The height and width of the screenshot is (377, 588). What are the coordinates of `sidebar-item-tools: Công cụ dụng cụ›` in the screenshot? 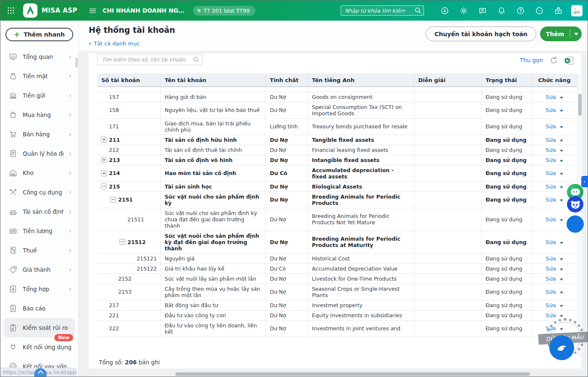 It's located at (40, 192).